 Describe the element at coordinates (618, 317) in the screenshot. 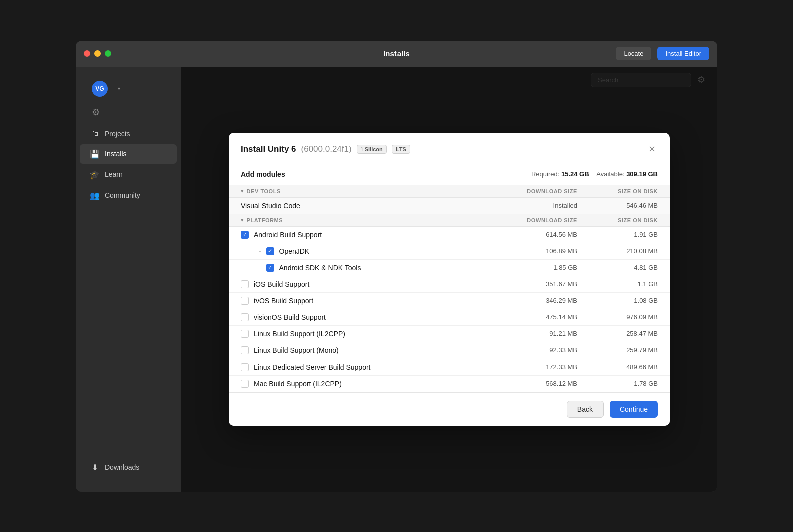

I see `module-disk-size: 976.09 MB` at that location.